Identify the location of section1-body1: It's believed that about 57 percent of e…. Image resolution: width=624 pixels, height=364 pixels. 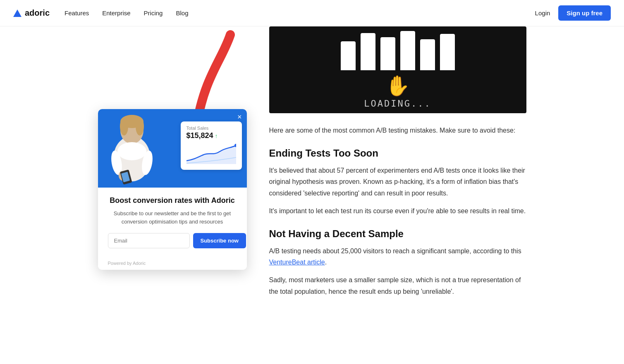
(398, 182).